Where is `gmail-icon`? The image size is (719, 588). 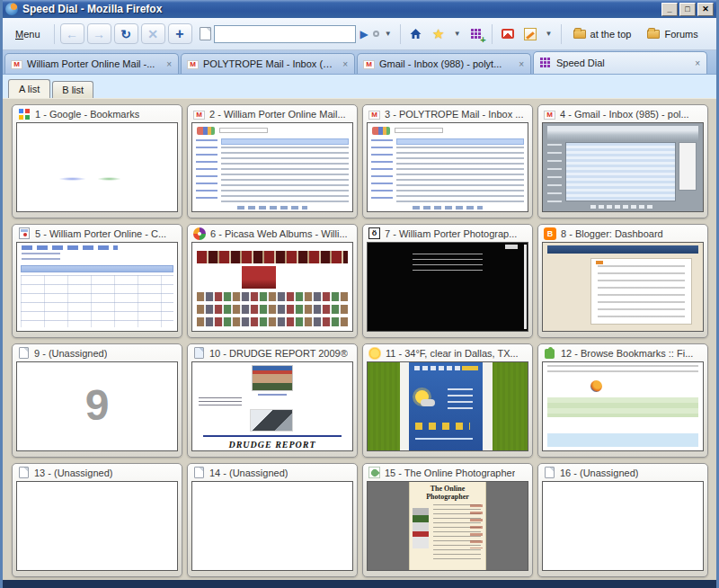 gmail-icon is located at coordinates (16, 65).